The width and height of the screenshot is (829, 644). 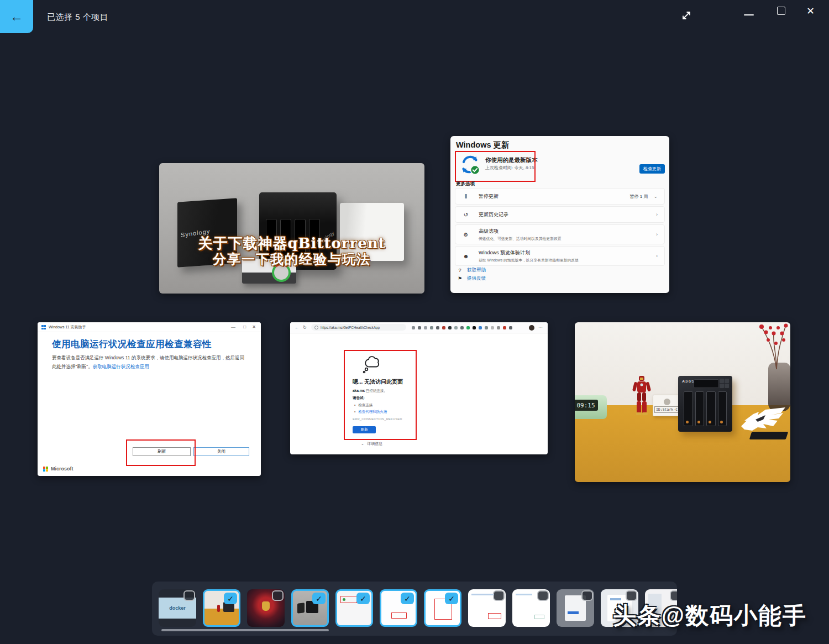 I want to click on get-help-link: ? 获取帮助, so click(x=471, y=270).